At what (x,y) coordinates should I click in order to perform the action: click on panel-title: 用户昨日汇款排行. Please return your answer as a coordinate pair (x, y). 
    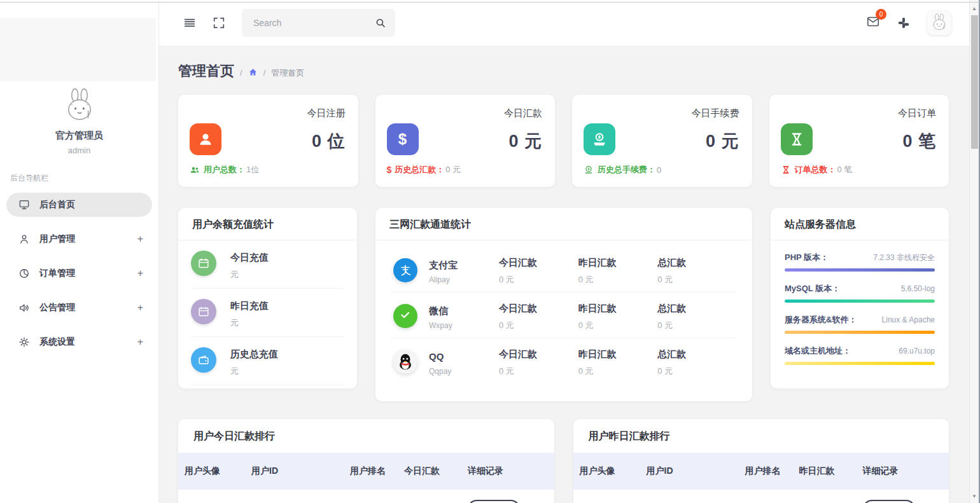
    Looking at the image, I should click on (761, 436).